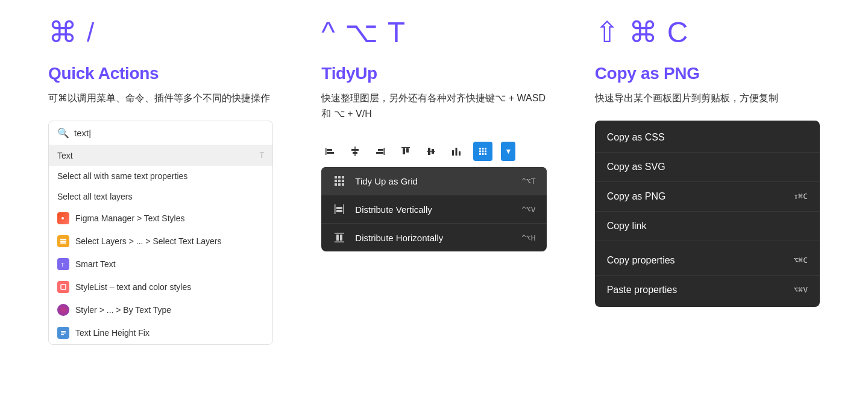 The height and width of the screenshot is (410, 868). I want to click on qa-item-all-text: Select all text layers, so click(160, 197).